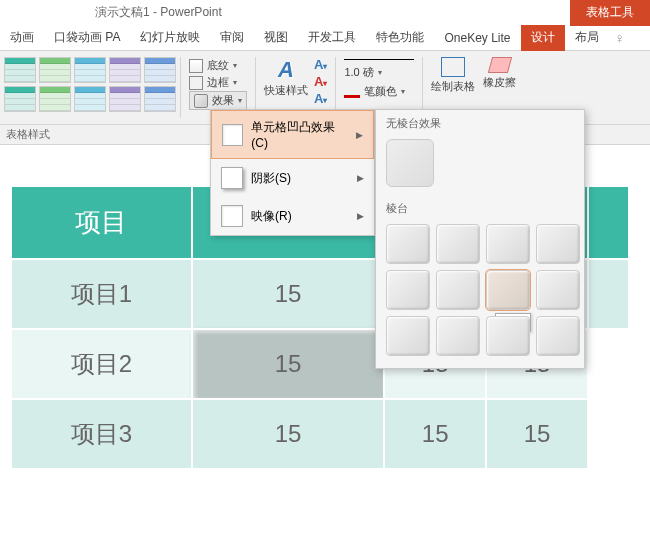 Image resolution: width=650 pixels, height=557 pixels. I want to click on bevel-grid: 凸起, so click(480, 290).